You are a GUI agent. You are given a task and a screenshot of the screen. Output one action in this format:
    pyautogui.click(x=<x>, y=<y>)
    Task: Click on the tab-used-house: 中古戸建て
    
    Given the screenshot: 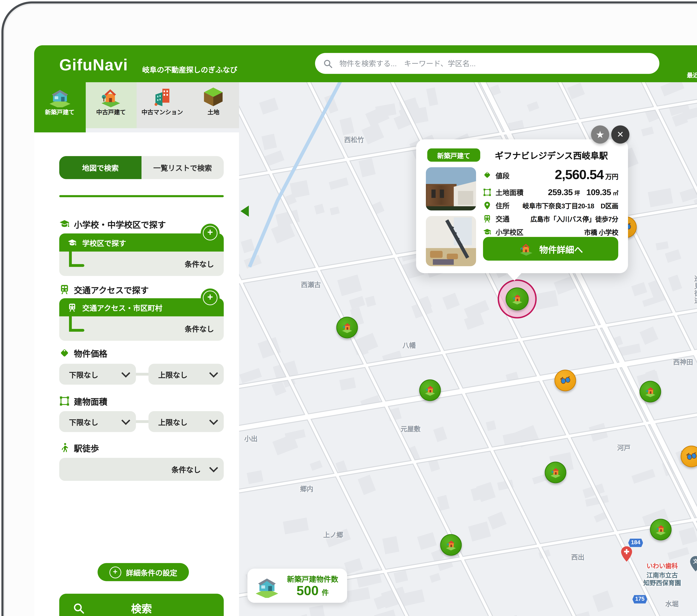 What is the action you would take?
    pyautogui.click(x=111, y=105)
    